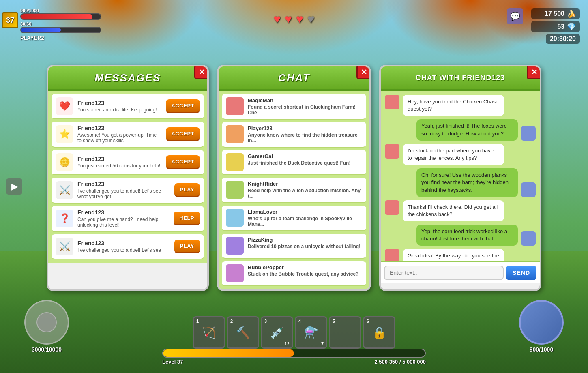 This screenshot has width=588, height=373. What do you see at coordinates (467, 130) in the screenshot?
I see `bubble-text-outgoing: Yeah, just finished it! The foxes were s…` at bounding box center [467, 130].